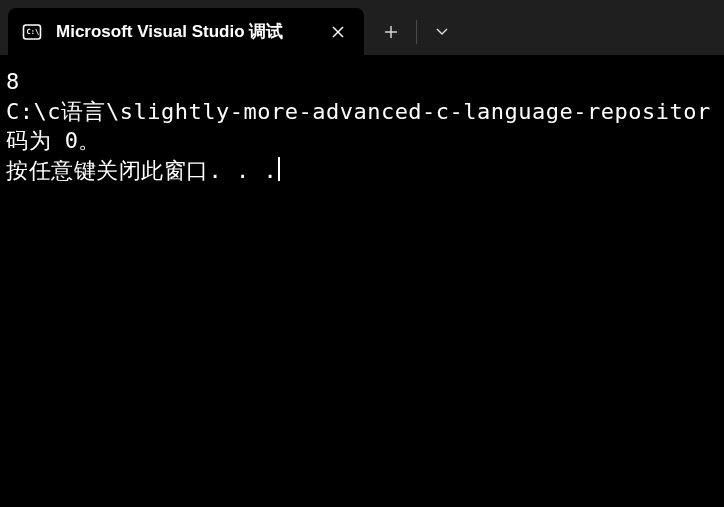 This screenshot has width=724, height=507. Describe the element at coordinates (279, 169) in the screenshot. I see `cursor` at that location.